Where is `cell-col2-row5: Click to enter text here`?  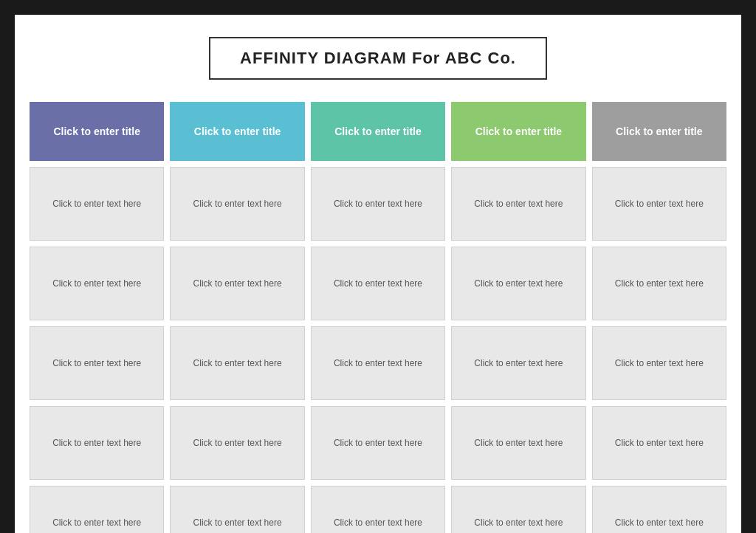
cell-col2-row5: Click to enter text here is located at coordinates (237, 509).